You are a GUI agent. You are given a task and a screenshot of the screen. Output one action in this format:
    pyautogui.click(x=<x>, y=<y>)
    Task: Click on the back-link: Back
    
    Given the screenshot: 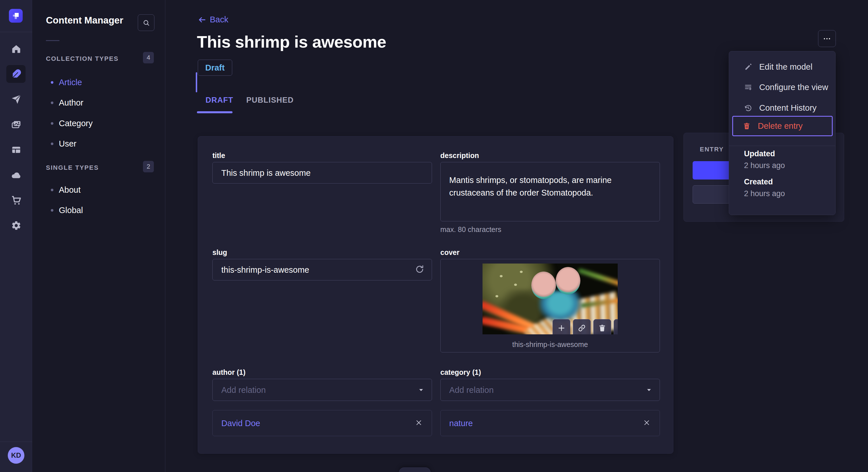 What is the action you would take?
    pyautogui.click(x=213, y=20)
    